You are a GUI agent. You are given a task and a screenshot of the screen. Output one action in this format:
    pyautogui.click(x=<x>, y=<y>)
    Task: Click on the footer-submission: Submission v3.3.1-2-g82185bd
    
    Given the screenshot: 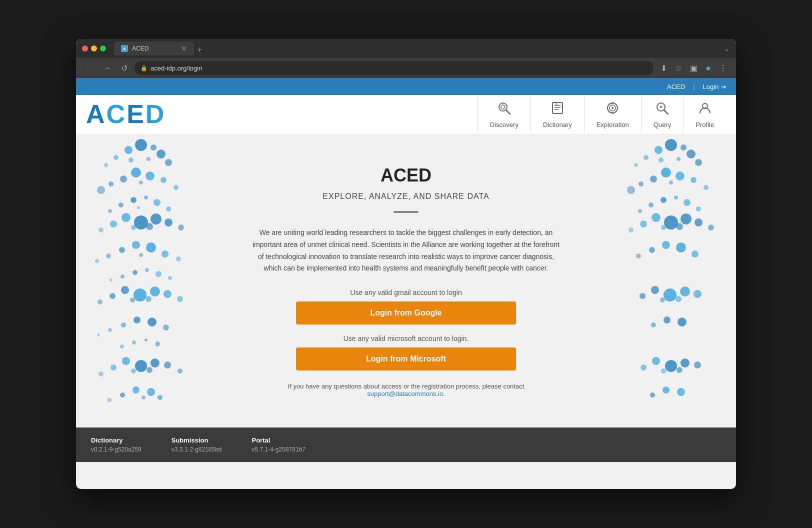 What is the action you would take?
    pyautogui.click(x=197, y=445)
    